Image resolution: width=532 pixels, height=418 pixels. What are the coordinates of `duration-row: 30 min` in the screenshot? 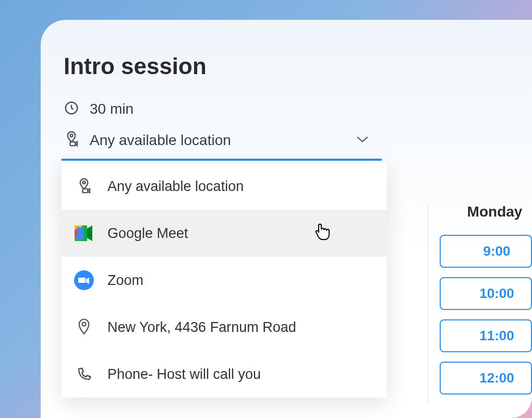 It's located at (298, 109).